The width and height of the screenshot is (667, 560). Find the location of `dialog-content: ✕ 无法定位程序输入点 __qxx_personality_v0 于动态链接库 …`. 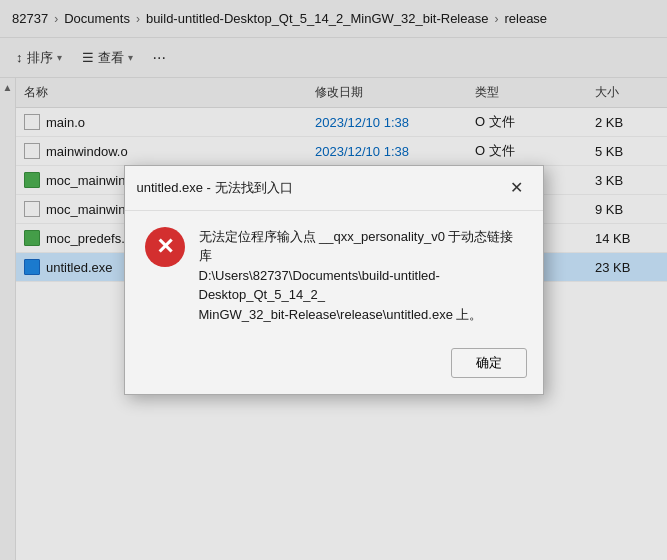

dialog-content: ✕ 无法定位程序输入点 __qxx_personality_v0 于动态链接库 … is located at coordinates (334, 276).